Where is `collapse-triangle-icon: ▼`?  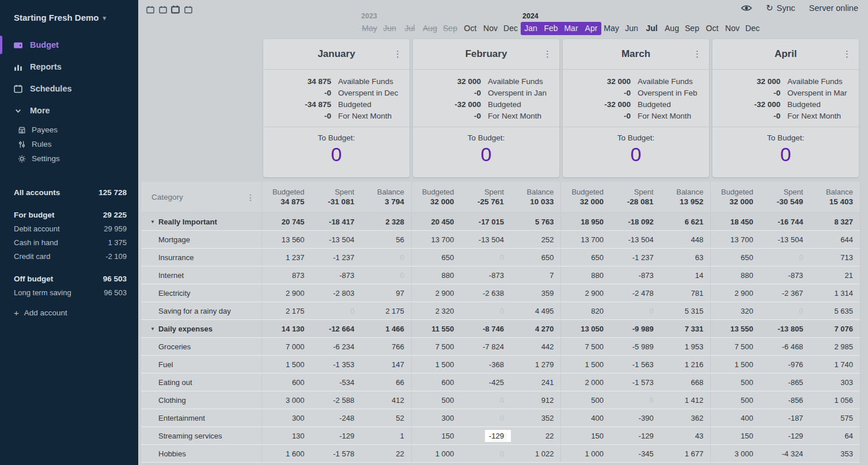
collapse-triangle-icon: ▼ is located at coordinates (153, 329).